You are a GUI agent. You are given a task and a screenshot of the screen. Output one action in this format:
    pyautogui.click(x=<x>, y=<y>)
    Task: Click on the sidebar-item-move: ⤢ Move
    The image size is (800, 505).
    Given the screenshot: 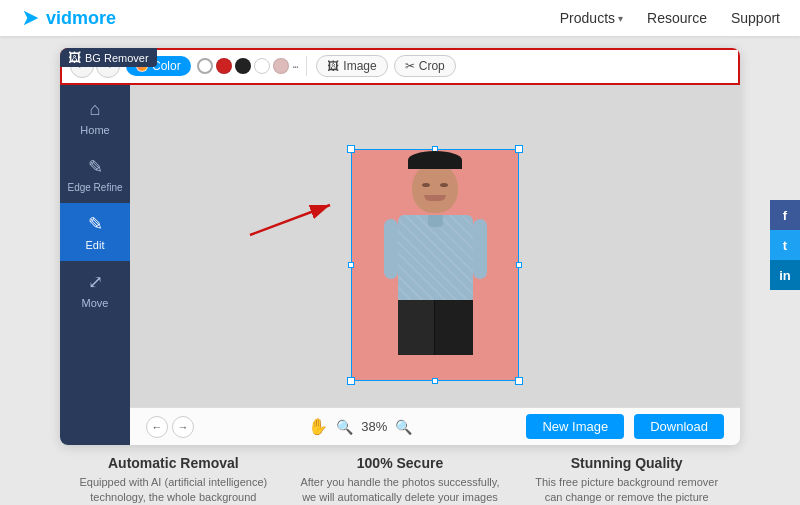 What is the action you would take?
    pyautogui.click(x=95, y=290)
    